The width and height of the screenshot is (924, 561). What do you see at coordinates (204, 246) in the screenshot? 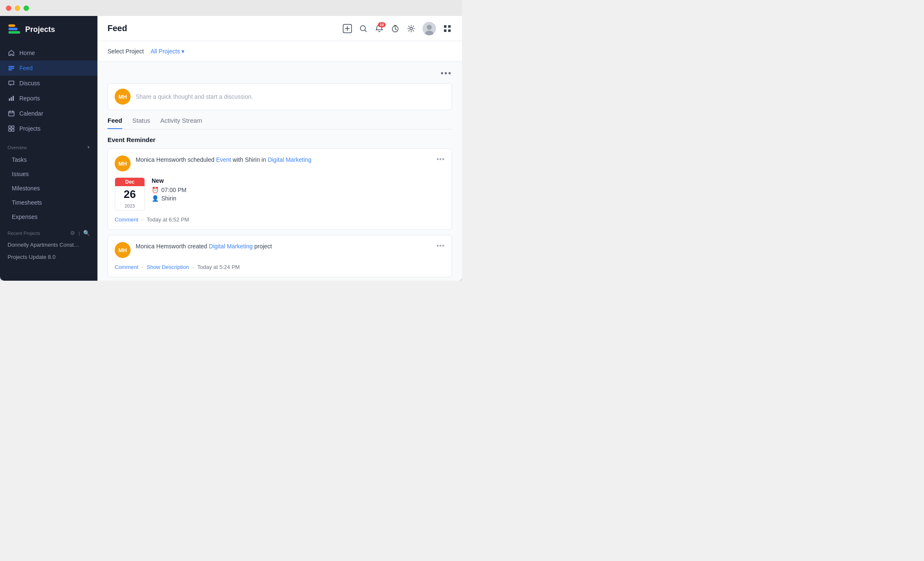
I see `card2-text: Monica Hemsworth created Digital Marketi…` at bounding box center [204, 246].